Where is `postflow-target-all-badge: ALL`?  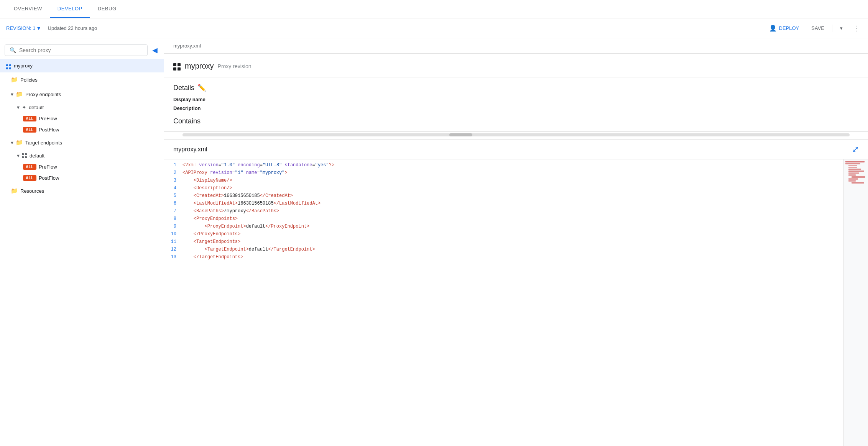 postflow-target-all-badge: ALL is located at coordinates (30, 178).